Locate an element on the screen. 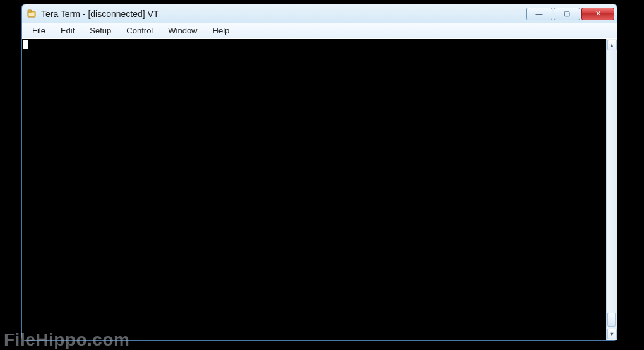  menu-setup: Setup is located at coordinates (100, 30).